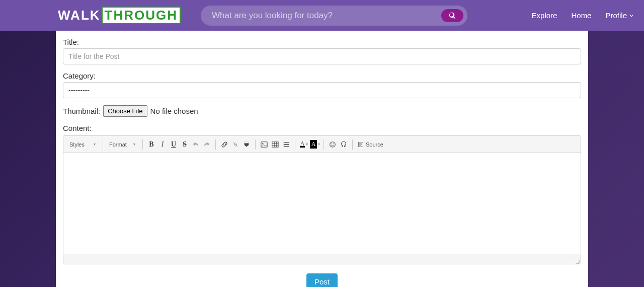 The image size is (644, 287). I want to click on nav-home: Home, so click(581, 15).